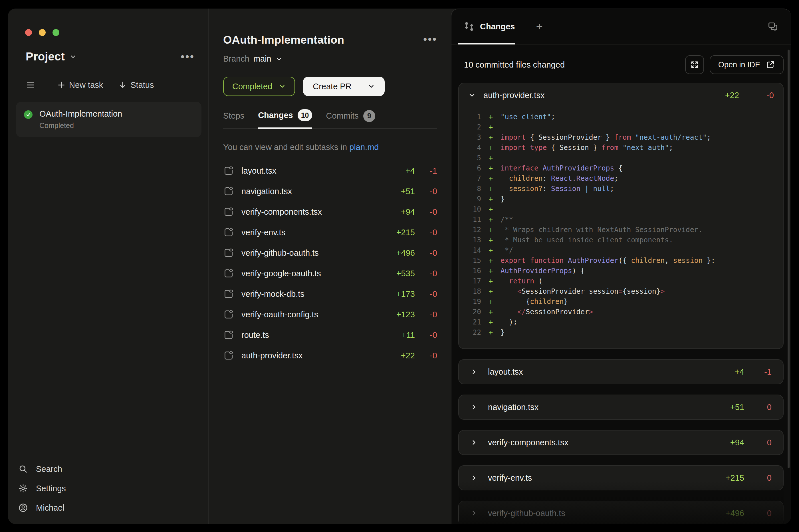 The width and height of the screenshot is (799, 532). What do you see at coordinates (46, 57) in the screenshot?
I see `project-switcher: Project` at bounding box center [46, 57].